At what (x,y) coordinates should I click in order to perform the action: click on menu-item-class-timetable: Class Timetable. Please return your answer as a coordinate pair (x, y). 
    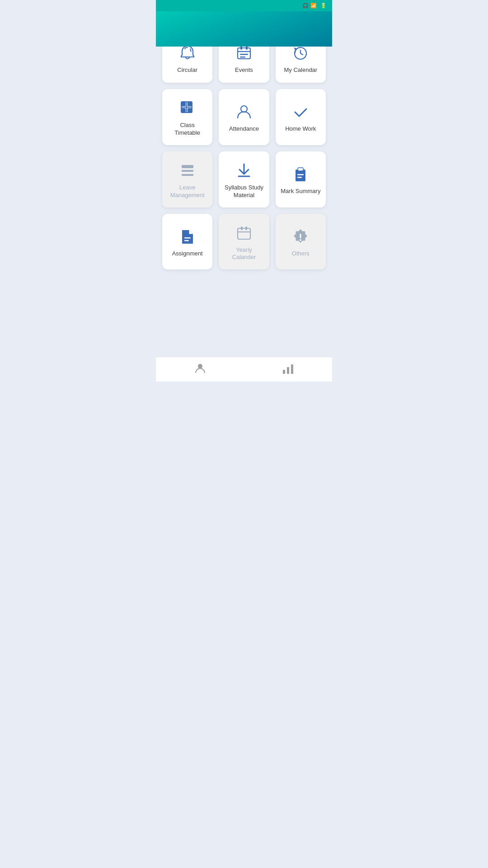
    Looking at the image, I should click on (187, 117).